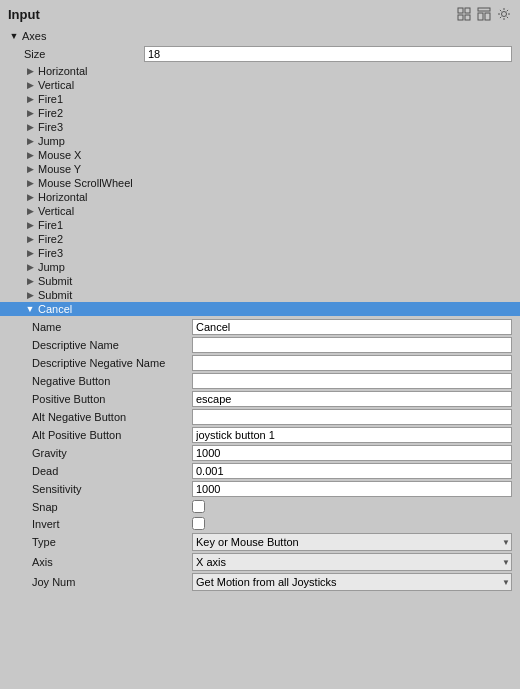 This screenshot has height=689, width=520. Describe the element at coordinates (55, 309) in the screenshot. I see `tree-item-label: Cancel` at that location.